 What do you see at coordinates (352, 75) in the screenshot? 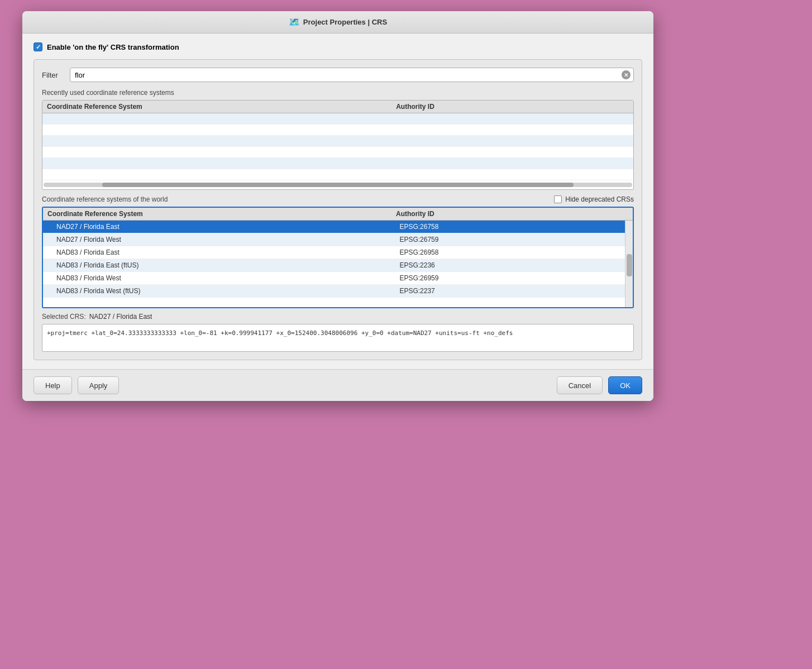
I see `filter-input-wrap: ✕` at bounding box center [352, 75].